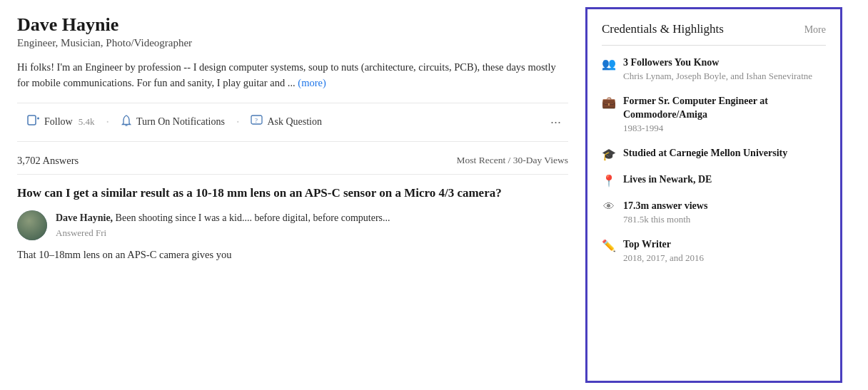 The image size is (868, 390). I want to click on writer-icon: ✏️, so click(609, 245).